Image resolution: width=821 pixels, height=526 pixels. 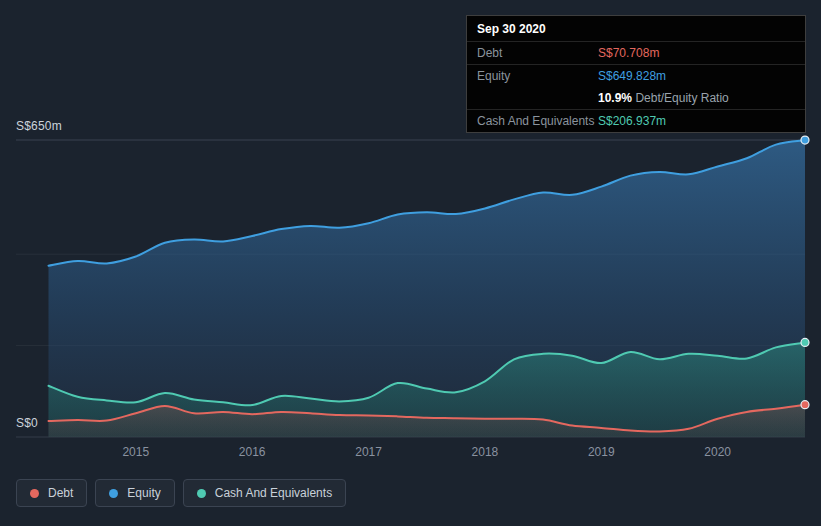 I want to click on tooltip: Sep 30 2020 Debt S$70.708m Equity S$649.…, so click(x=636, y=74).